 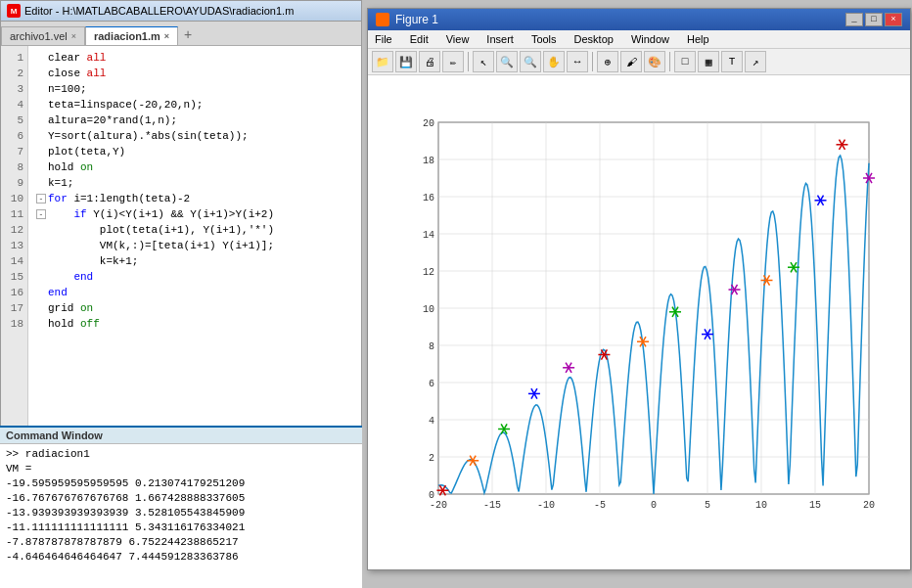 What do you see at coordinates (16, 136) in the screenshot?
I see `line-number-6: 6` at bounding box center [16, 136].